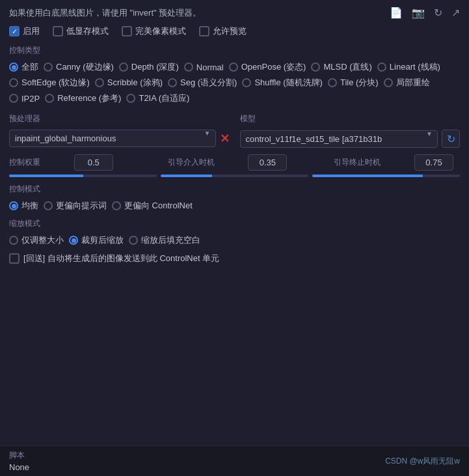 Image resolution: width=469 pixels, height=476 pixels. I want to click on radio-reference: Reference (参考), so click(83, 98).